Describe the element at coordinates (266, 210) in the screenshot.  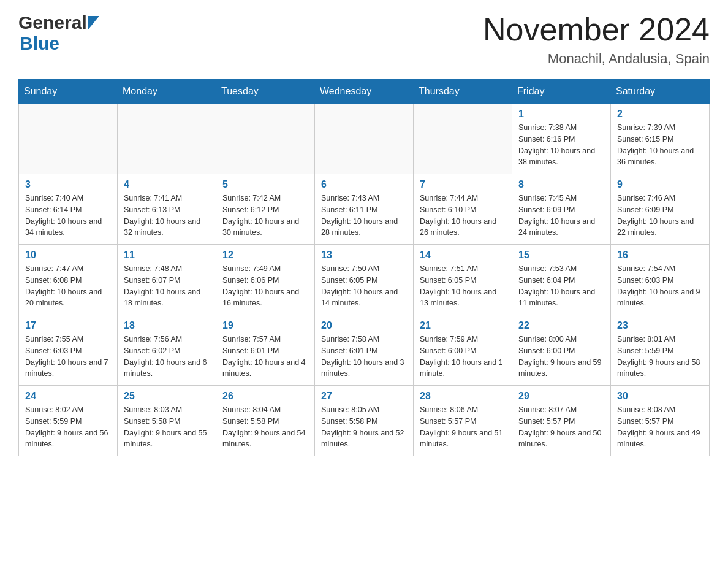
I see `calendar-cell: 5Sunrise: 7:42 AM Sunset: 6:12 PM Daylig…` at that location.